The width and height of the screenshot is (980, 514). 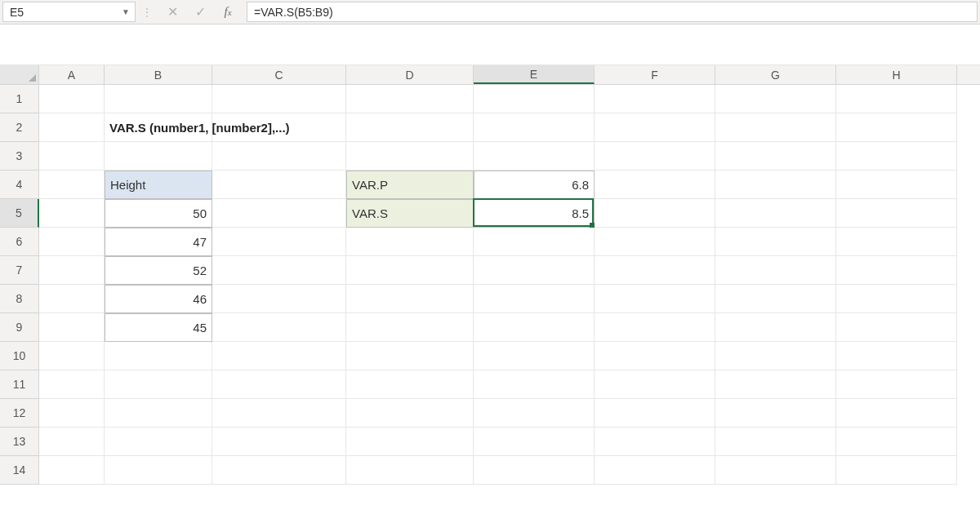 What do you see at coordinates (279, 356) in the screenshot?
I see `cell-C10` at bounding box center [279, 356].